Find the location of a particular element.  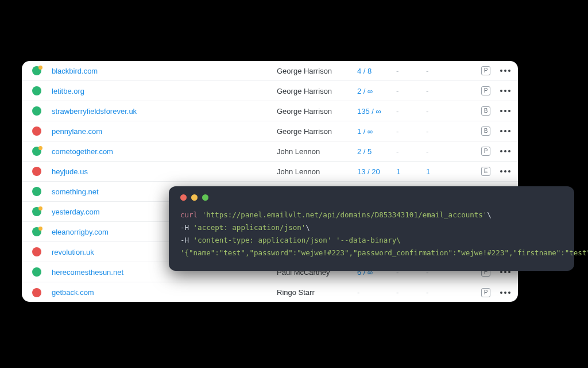

table-row: strawberryfieldsforever.ukGeorge Harriso… is located at coordinates (270, 112).